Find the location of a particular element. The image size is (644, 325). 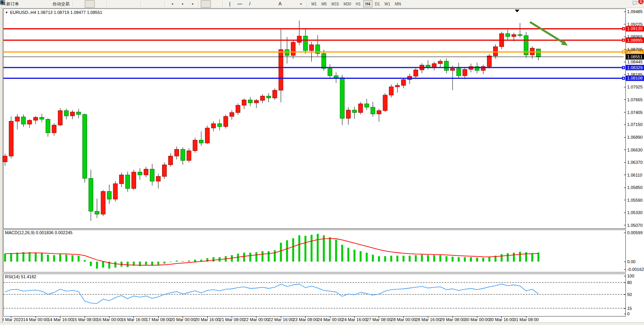

timeframe-w1-button: W1 is located at coordinates (388, 4).